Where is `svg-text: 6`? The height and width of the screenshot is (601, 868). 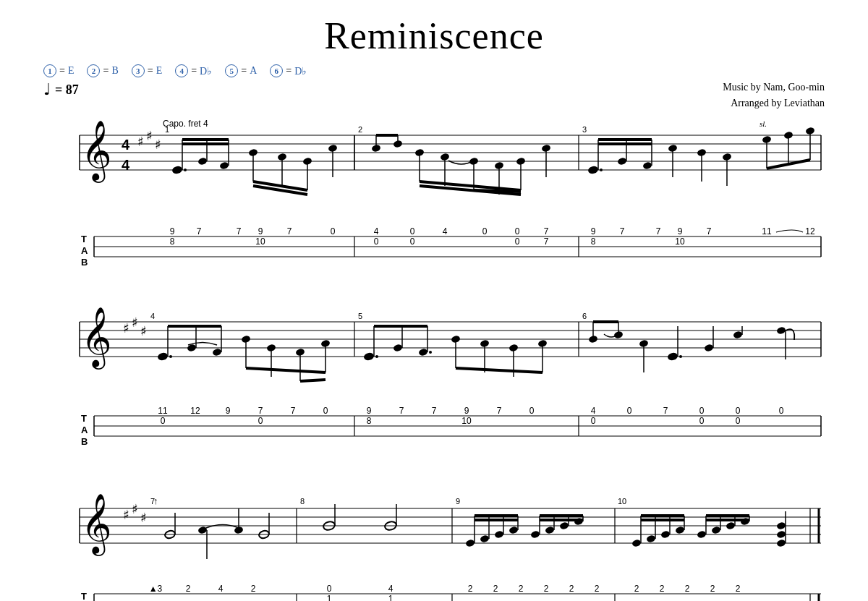 svg-text: 6 is located at coordinates (584, 316).